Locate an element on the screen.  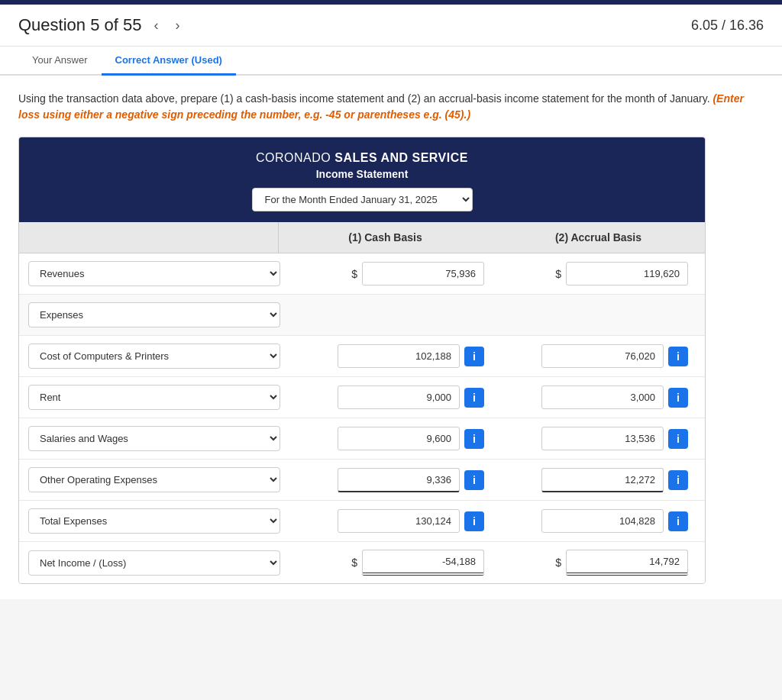
rent-cash-input is located at coordinates (399, 397).